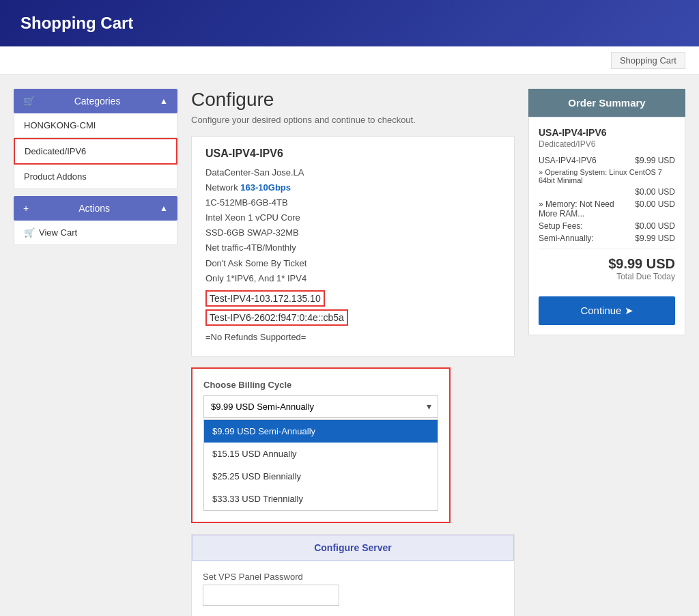  Describe the element at coordinates (607, 268) in the screenshot. I see `order-total-box: $9.99 USD Total Due Today` at that location.